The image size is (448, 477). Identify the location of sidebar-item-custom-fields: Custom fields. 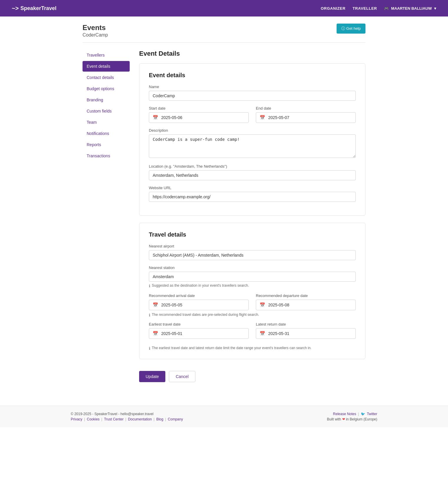
(106, 111).